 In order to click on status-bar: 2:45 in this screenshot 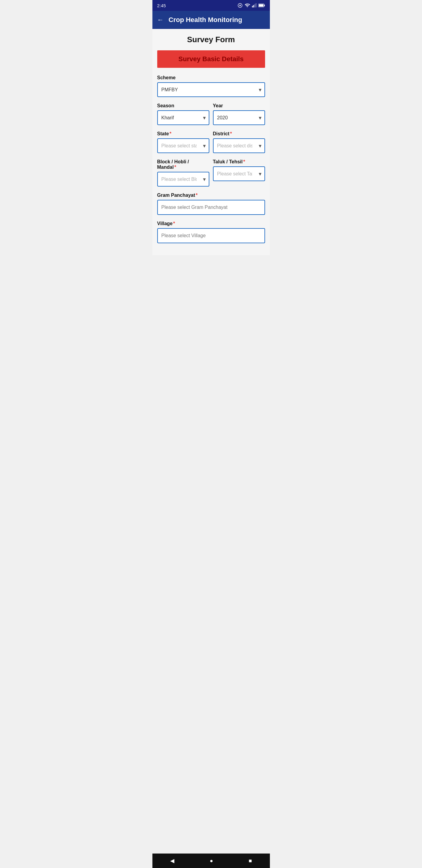, I will do `click(211, 5)`.